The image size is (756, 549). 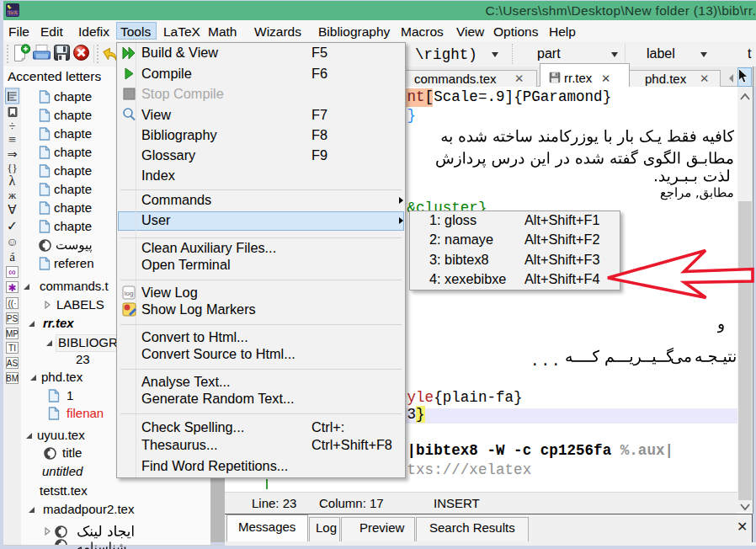 I want to click on svg-text: log, so click(x=130, y=293).